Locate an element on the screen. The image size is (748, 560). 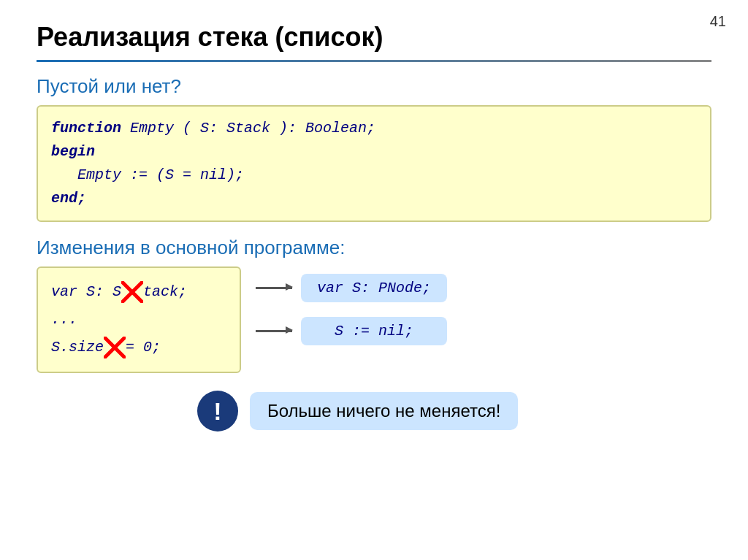
code-line-2: begin is located at coordinates (374, 152).